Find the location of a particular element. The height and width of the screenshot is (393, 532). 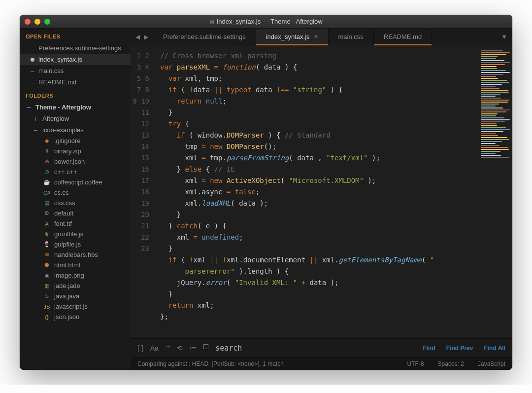

file-item: C#cs.cs is located at coordinates (75, 192).